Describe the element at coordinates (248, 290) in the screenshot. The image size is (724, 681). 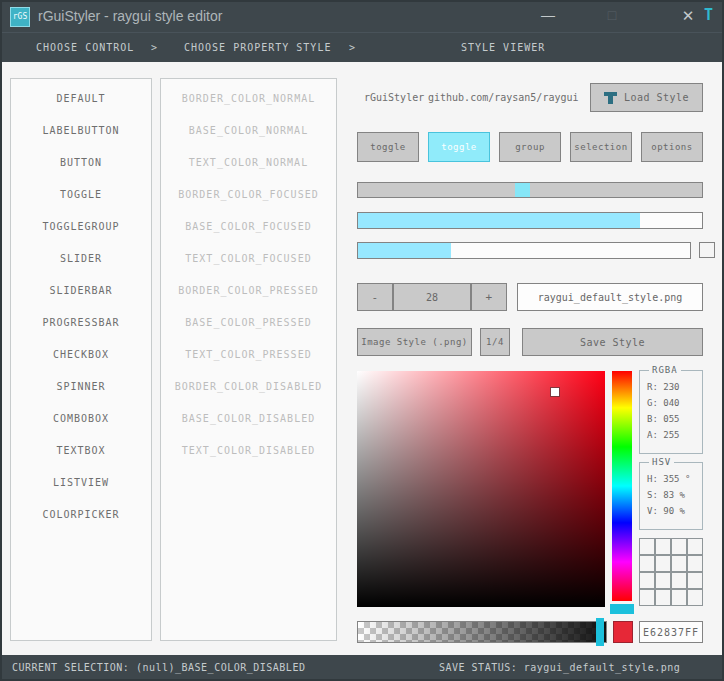
I see `property-list-item: BORDER_COLOR_PRESSED` at that location.